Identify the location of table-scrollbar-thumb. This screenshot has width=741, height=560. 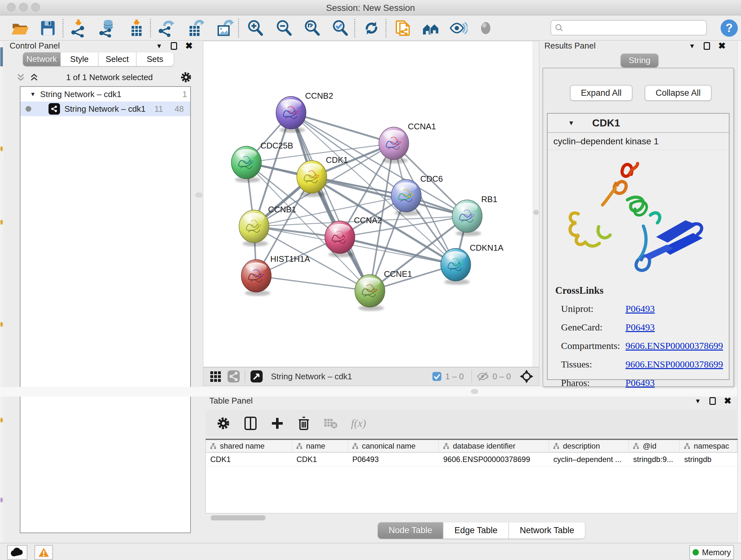
(238, 518).